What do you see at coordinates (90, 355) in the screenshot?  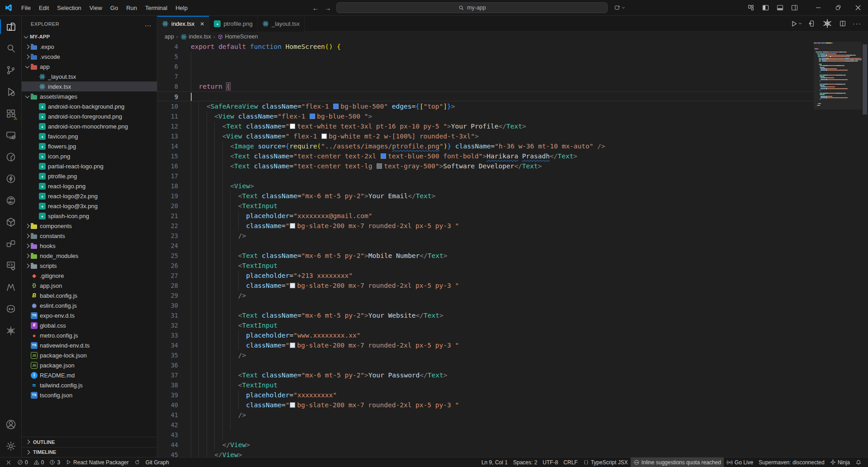 I see `tree-item-package-lock-json: JSpackage-lock.json` at bounding box center [90, 355].